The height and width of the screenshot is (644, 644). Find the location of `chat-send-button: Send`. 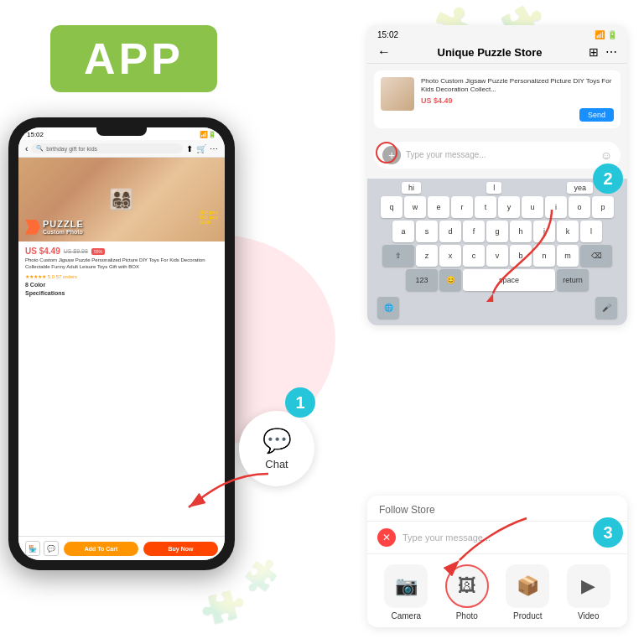

chat-send-button: Send is located at coordinates (597, 115).